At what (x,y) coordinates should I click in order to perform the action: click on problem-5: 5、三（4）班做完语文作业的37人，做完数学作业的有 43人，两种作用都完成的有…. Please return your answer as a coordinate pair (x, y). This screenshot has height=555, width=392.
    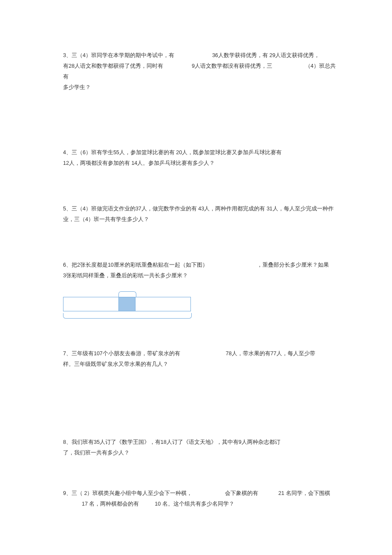
    Looking at the image, I should click on (200, 214).